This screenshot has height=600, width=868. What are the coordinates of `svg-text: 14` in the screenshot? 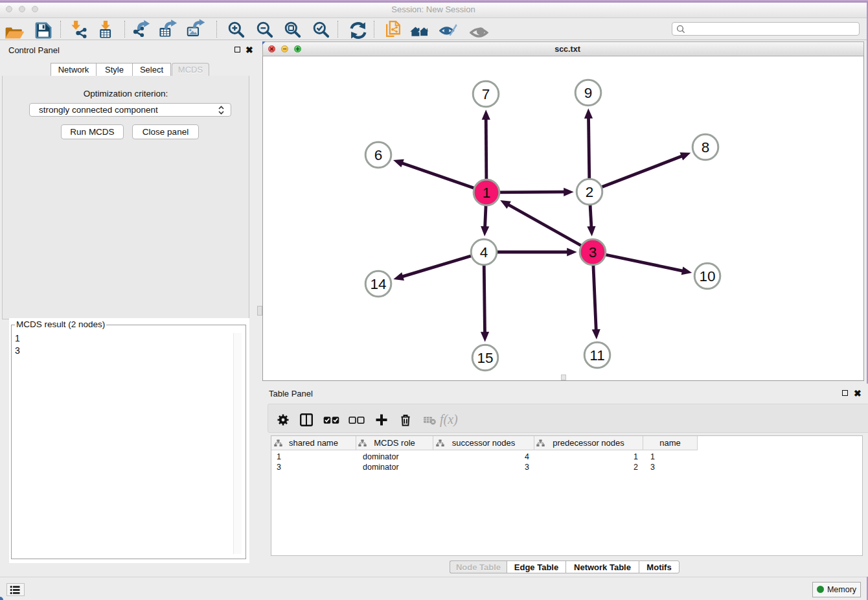 It's located at (378, 284).